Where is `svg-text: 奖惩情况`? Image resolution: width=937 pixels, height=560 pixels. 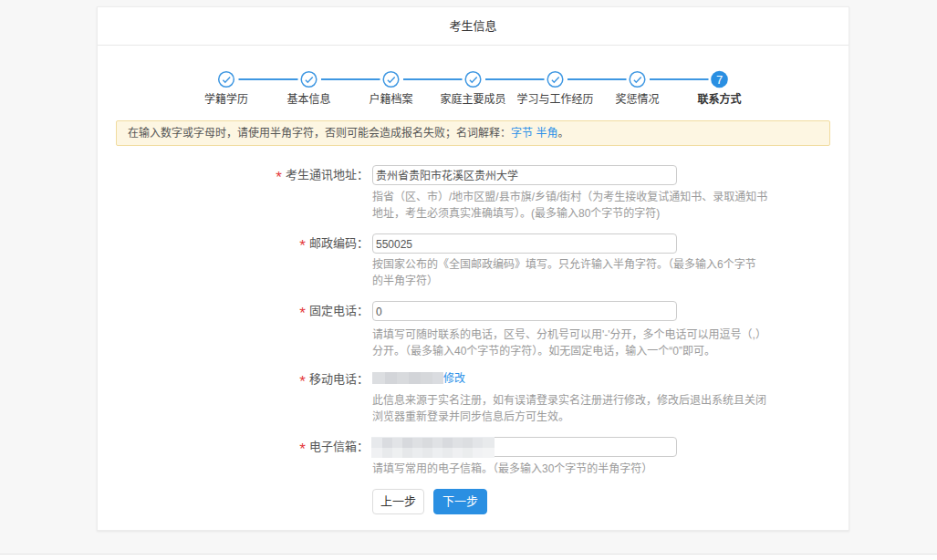
svg-text: 奖惩情况 is located at coordinates (637, 99).